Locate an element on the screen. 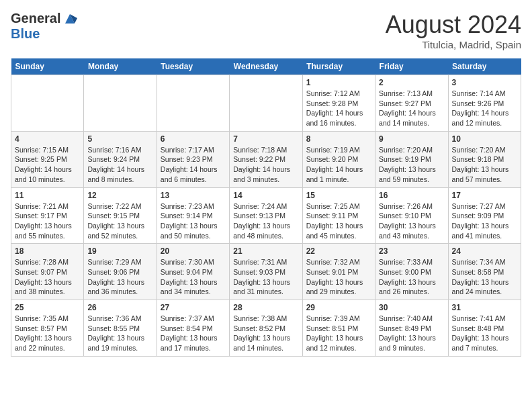  day-info: Sunrise: 7:23 AM Sunset: 9:14 PM Dayligh… is located at coordinates (193, 222).